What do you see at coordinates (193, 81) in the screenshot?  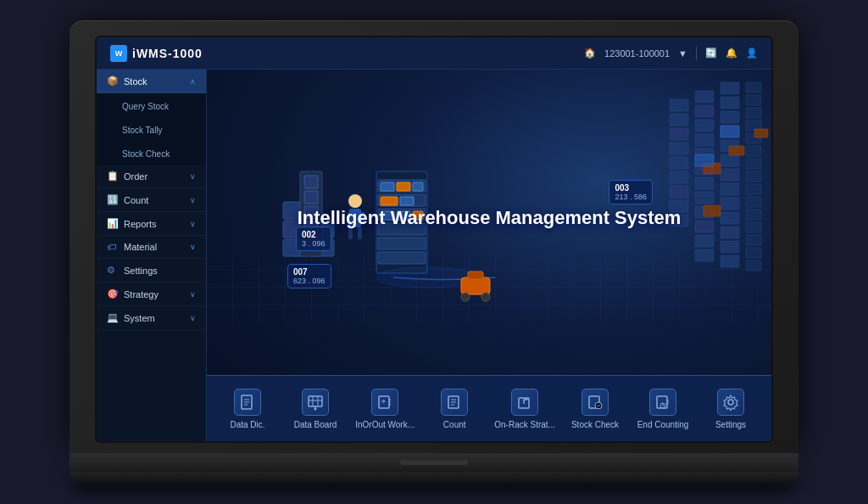 I see `stock-arrow: ∧` at bounding box center [193, 81].